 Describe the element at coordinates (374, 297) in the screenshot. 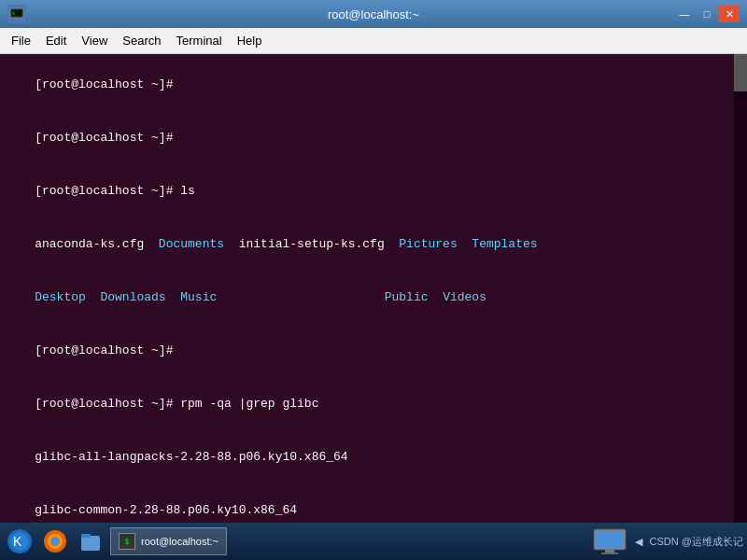

I see `terminal-line-5: Desktop Downloads Music Public Videos` at that location.